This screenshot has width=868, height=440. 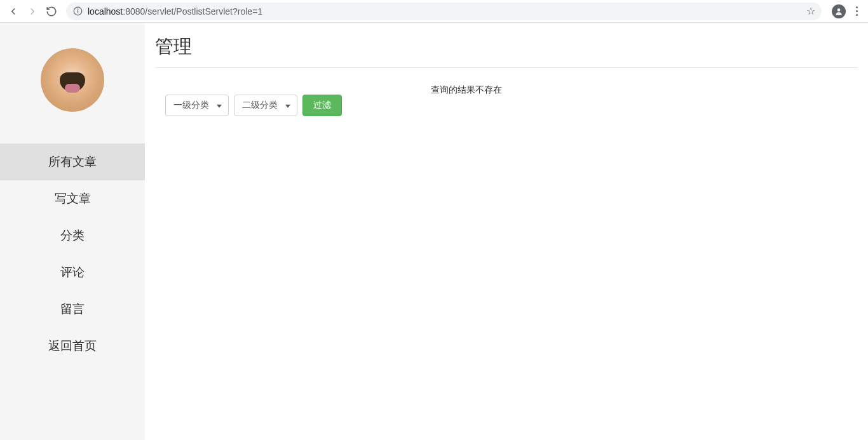 I want to click on primary-category-select: 一级分类, so click(x=197, y=105).